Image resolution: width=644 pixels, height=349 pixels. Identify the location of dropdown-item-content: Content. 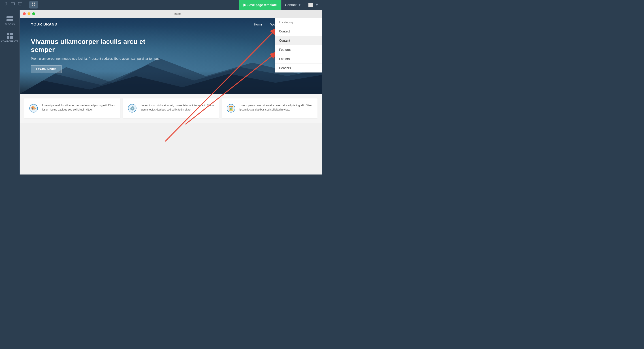
(298, 40).